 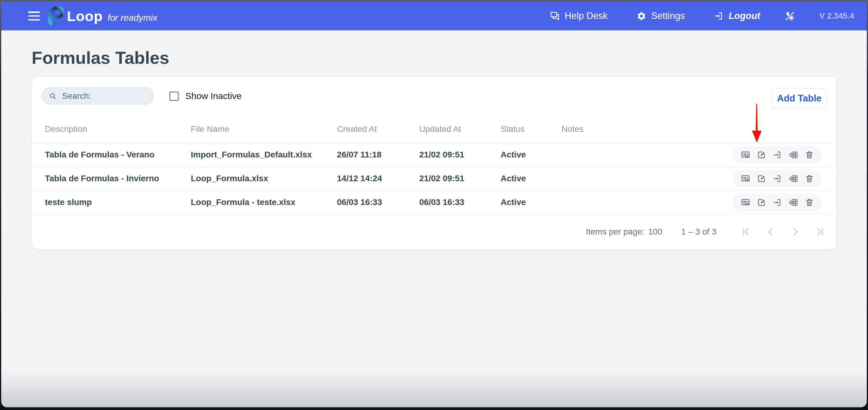 What do you see at coordinates (53, 96) in the screenshot?
I see `search-icon` at bounding box center [53, 96].